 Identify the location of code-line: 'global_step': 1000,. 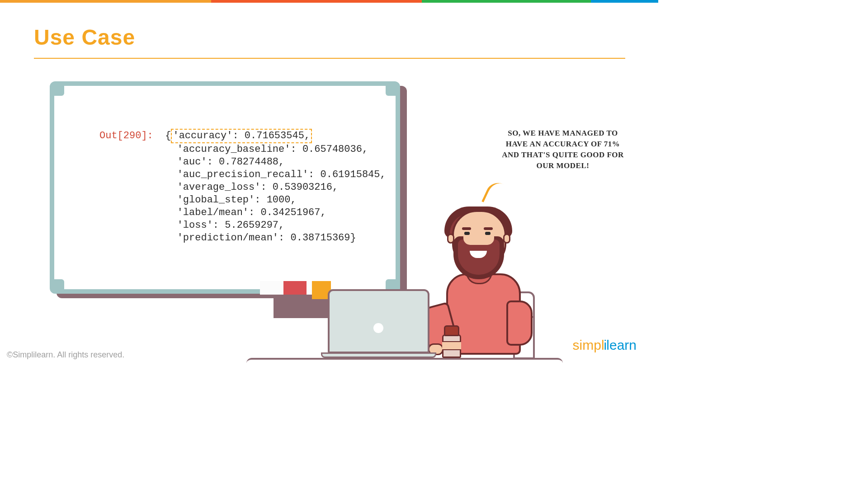
(233, 200).